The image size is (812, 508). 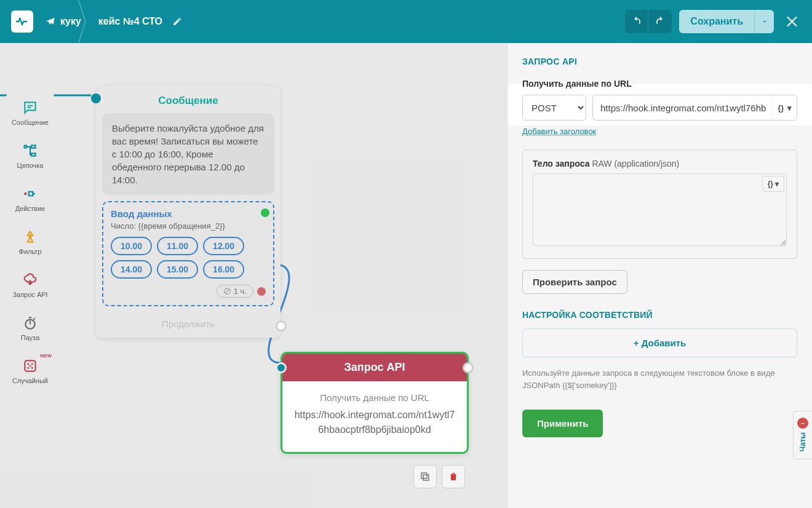 What do you see at coordinates (228, 292) in the screenshot?
I see `block-icon` at bounding box center [228, 292].